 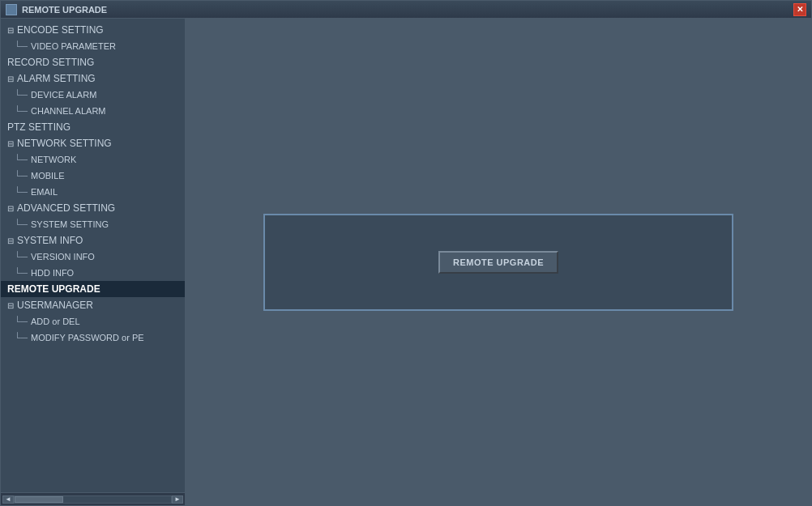 I want to click on sidebar-item-channel-alarm: └─ CHANNEL ALARM, so click(x=92, y=111).